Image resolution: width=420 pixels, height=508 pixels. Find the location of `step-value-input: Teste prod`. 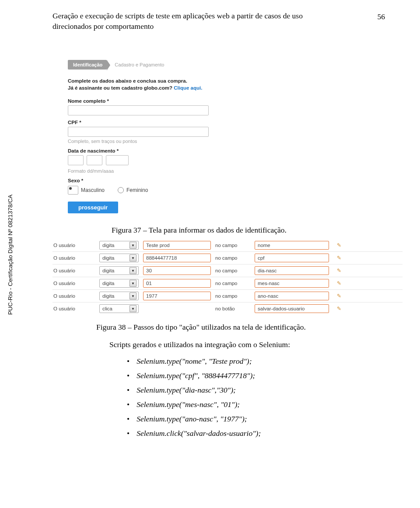

step-value-input: Teste prod is located at coordinates (177, 245).